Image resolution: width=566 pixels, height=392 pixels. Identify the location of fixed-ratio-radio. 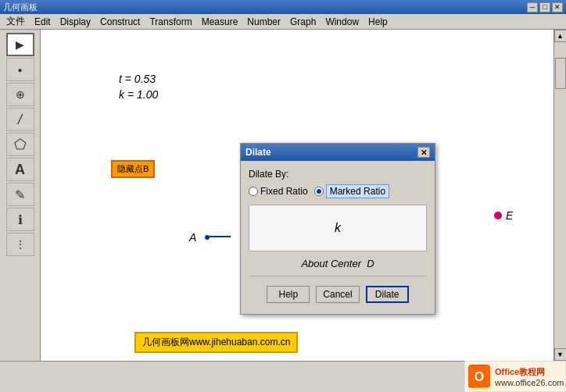
(253, 191).